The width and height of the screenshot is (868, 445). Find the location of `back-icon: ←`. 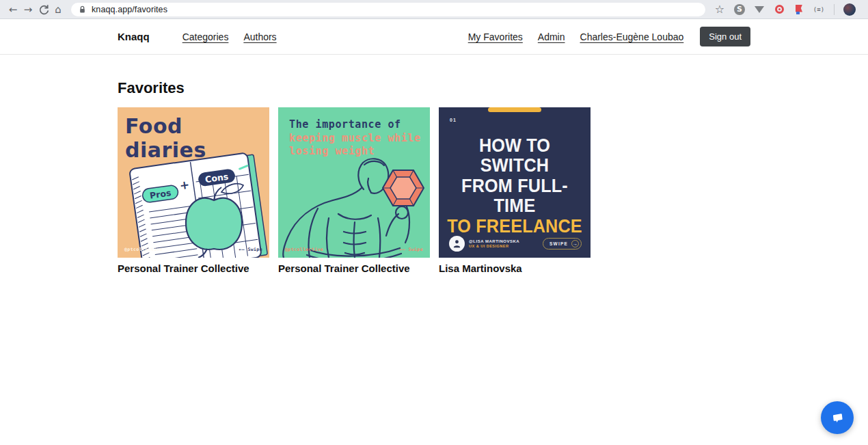

back-icon: ← is located at coordinates (13, 10).